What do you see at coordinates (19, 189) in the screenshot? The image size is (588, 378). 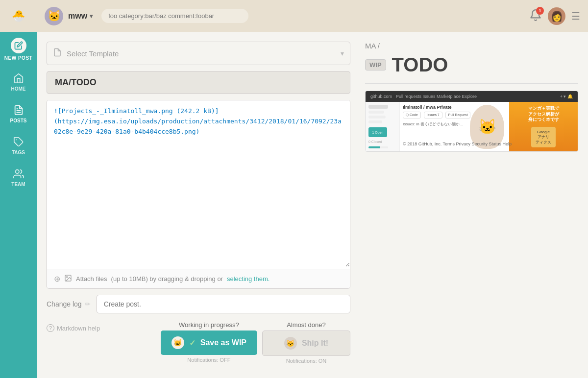 I see `sidebar: 🐣 NEW POST HOME POSTS` at bounding box center [19, 189].